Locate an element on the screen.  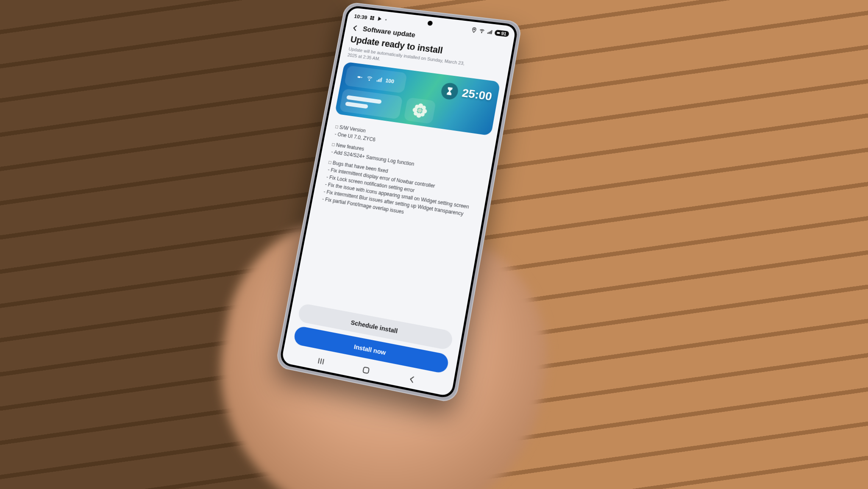
wifi-icon is located at coordinates (482, 31).